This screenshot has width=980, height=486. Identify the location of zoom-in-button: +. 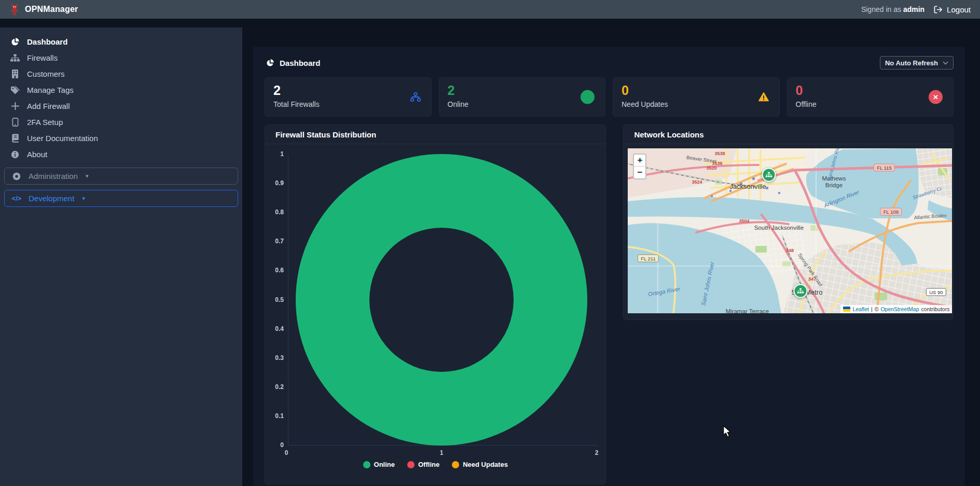
(640, 161).